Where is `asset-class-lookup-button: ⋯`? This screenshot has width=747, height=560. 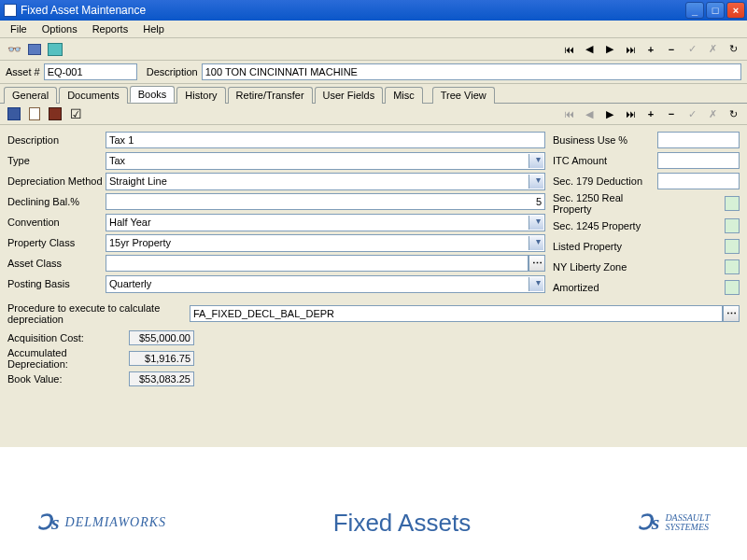
asset-class-lookup-button: ⋯ is located at coordinates (537, 263).